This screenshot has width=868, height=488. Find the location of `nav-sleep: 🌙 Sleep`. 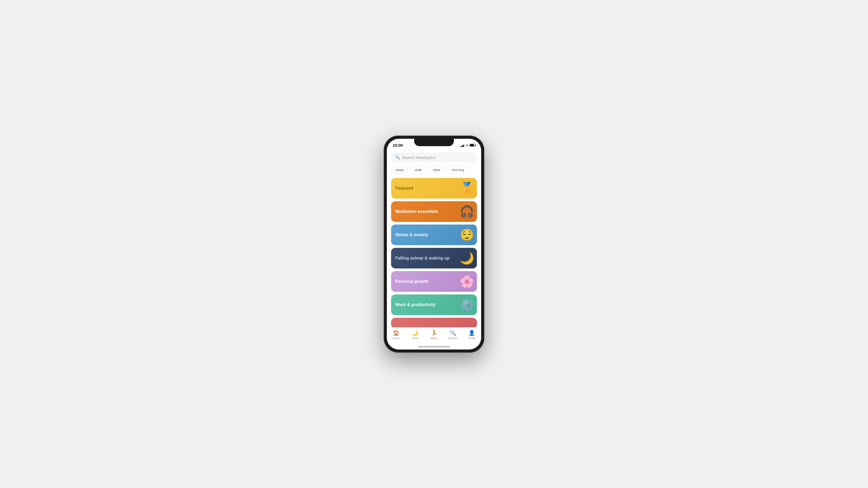

nav-sleep: 🌙 Sleep is located at coordinates (415, 335).